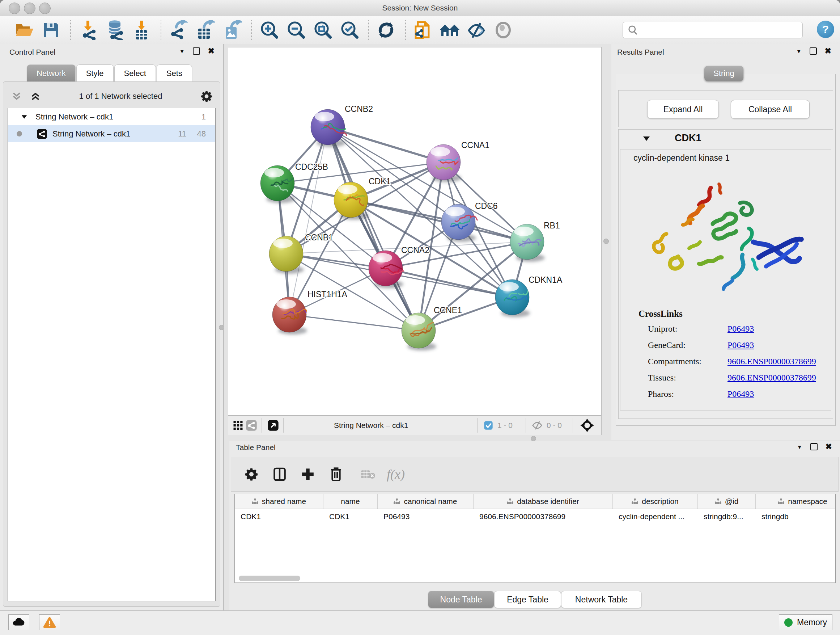 The height and width of the screenshot is (635, 840). I want to click on tab-string: String, so click(724, 73).